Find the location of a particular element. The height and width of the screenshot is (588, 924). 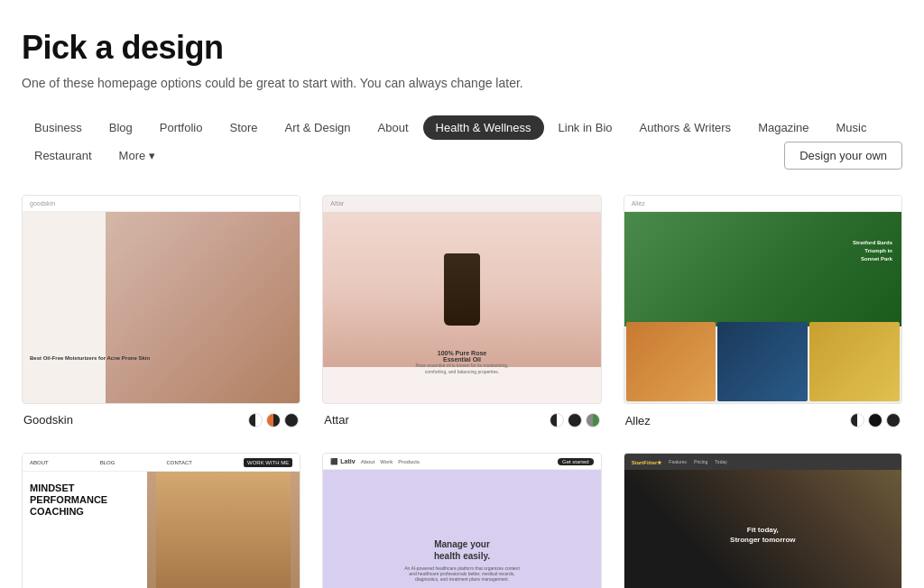

template-name-attar: Attar is located at coordinates (336, 420).